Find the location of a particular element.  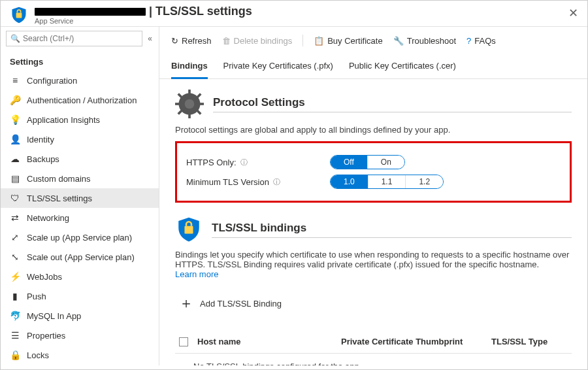

https-only-label: HTTPS Only:ⓘ is located at coordinates (258, 162).